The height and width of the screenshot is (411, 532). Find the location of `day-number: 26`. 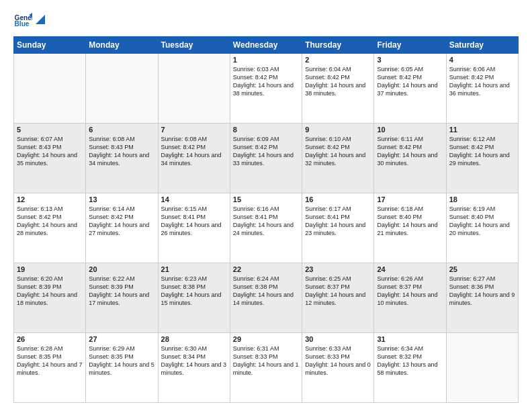

day-number: 26 is located at coordinates (50, 339).